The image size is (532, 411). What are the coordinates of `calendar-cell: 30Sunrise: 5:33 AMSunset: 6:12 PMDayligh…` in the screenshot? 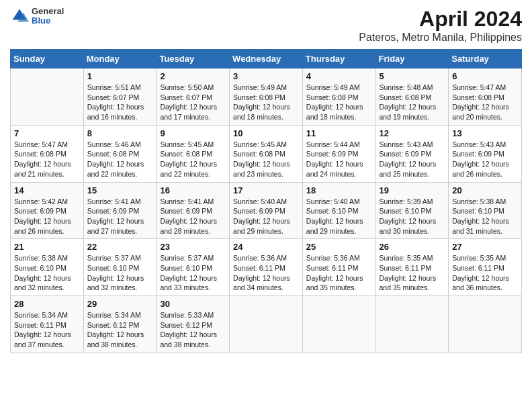 It's located at (193, 325).